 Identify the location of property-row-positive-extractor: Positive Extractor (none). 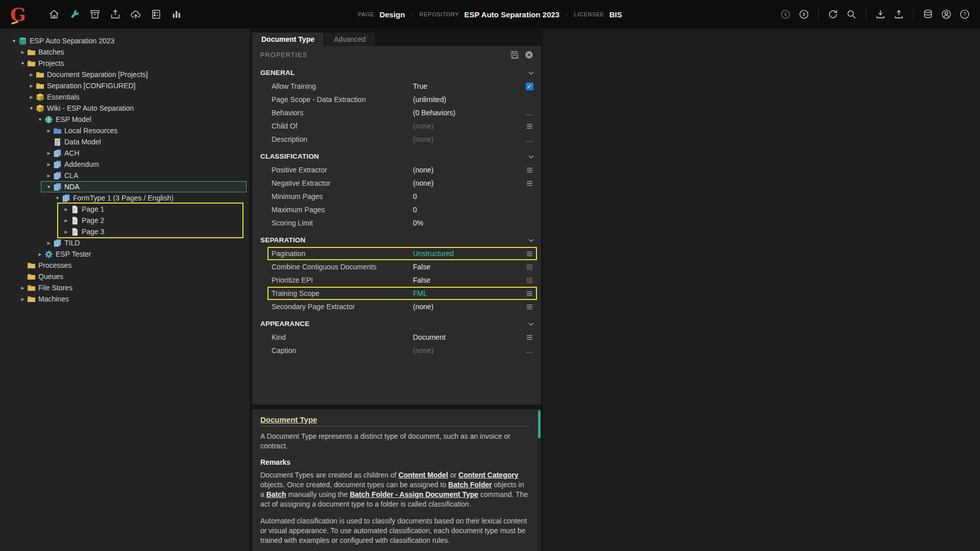
(397, 170).